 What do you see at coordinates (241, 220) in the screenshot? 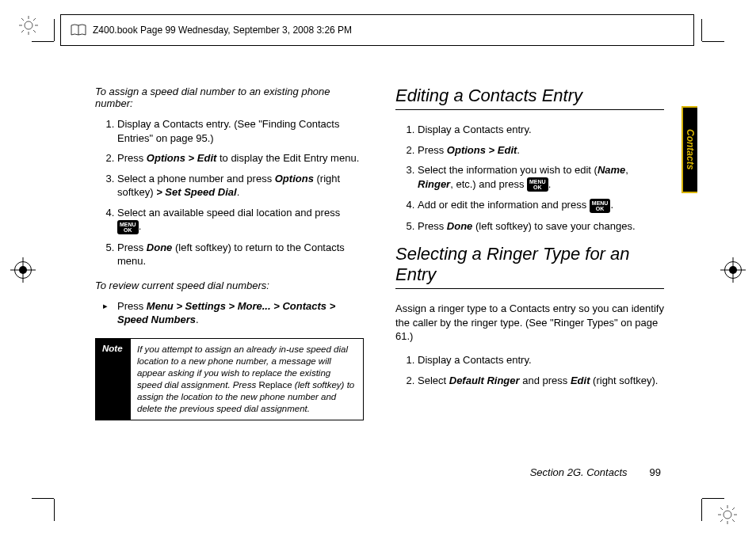
I see `step: Select an available speed dial location …` at bounding box center [241, 220].